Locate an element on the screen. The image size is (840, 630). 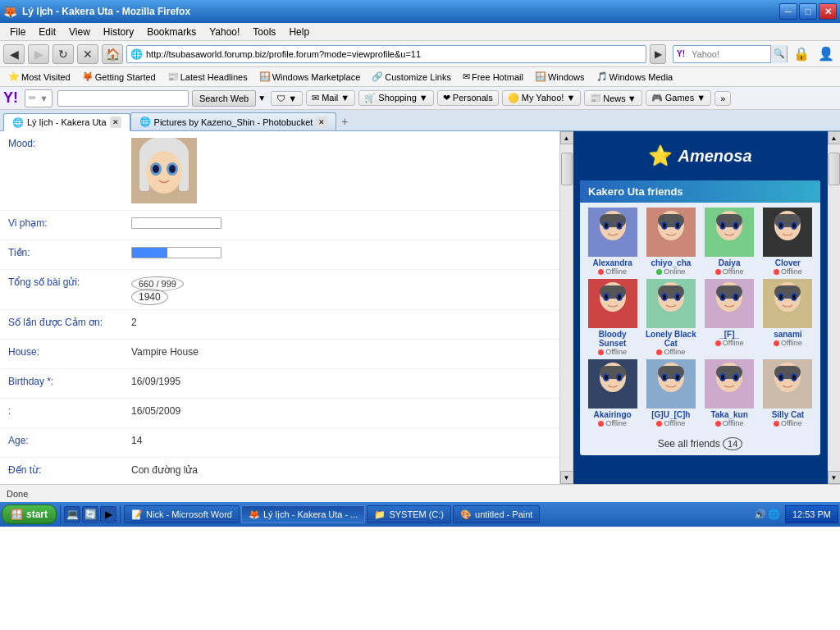
scroll-thumb is located at coordinates (567, 169).